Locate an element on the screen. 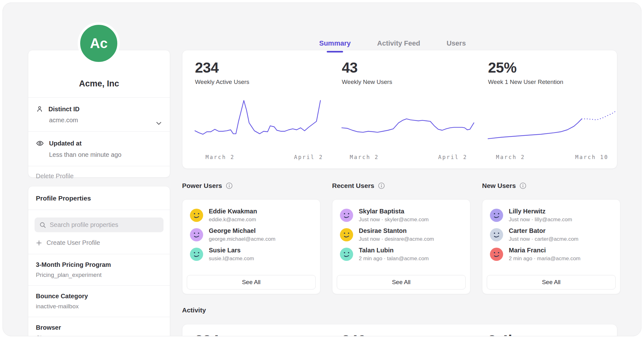 The image size is (644, 341). user-name: Skylar Baptista is located at coordinates (394, 211).